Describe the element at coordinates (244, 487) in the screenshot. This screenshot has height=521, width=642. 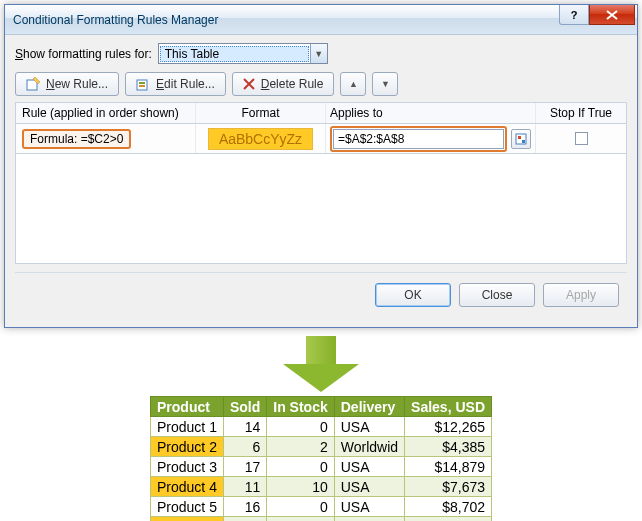
I see `table-cell: 11` at that location.